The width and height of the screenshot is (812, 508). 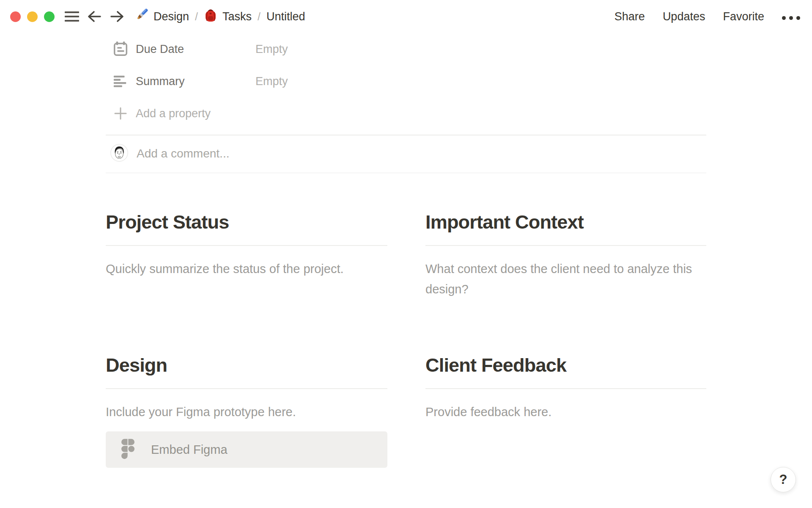 I want to click on window-controls, so click(x=32, y=17).